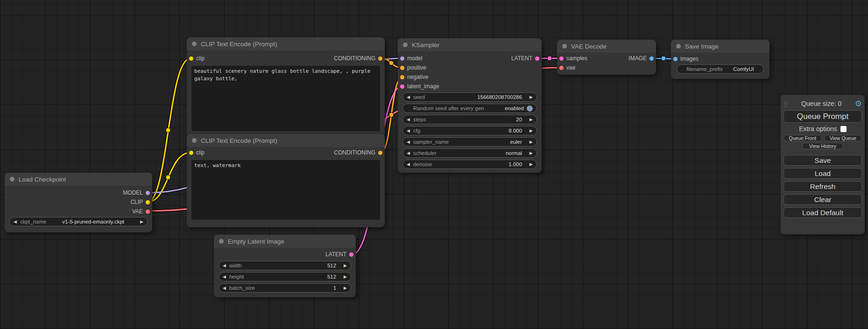 Image resolution: width=868 pixels, height=329 pixels. I want to click on input-label-latent-image: latent_image, so click(423, 86).